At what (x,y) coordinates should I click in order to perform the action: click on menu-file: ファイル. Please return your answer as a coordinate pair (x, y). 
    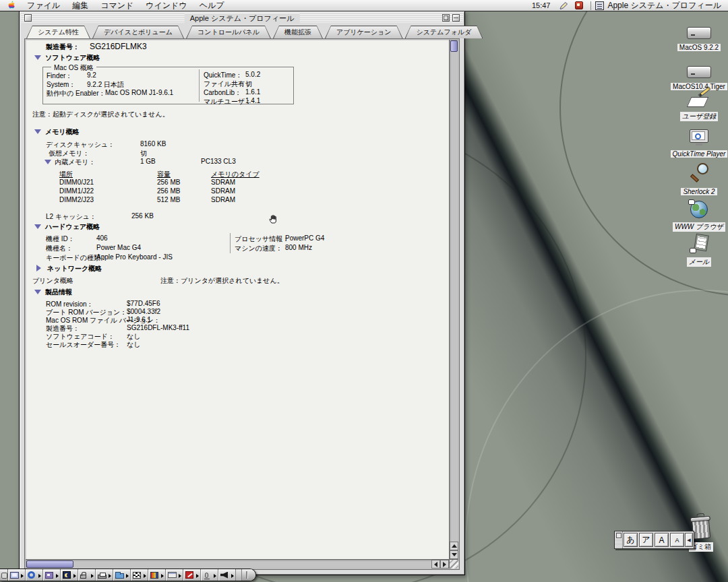
    Looking at the image, I should click on (43, 5).